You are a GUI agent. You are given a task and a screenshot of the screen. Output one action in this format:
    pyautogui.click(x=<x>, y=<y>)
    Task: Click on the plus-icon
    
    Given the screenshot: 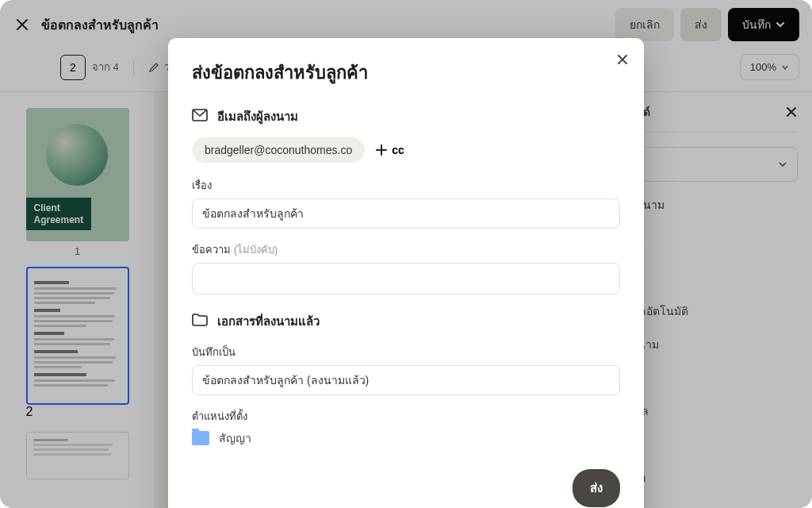 What is the action you would take?
    pyautogui.click(x=381, y=150)
    